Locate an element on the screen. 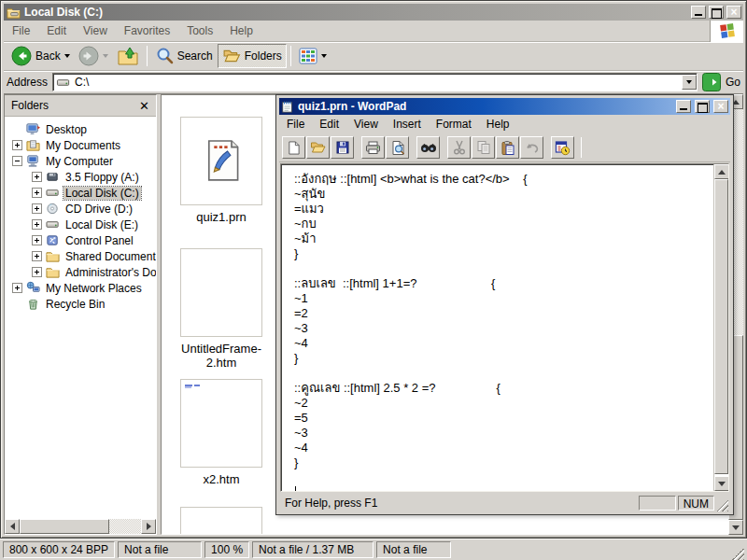  scroll-up-icon is located at coordinates (722, 172).